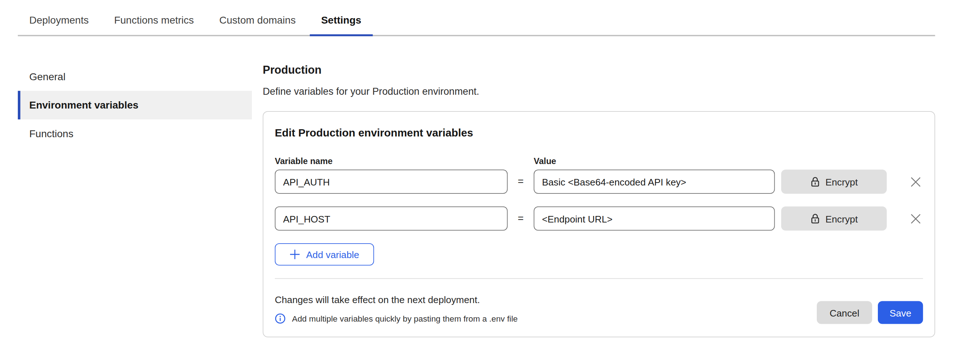  Describe the element at coordinates (476, 18) in the screenshot. I see `tab-bar: Deployments Functions metrics Custom dom…` at that location.